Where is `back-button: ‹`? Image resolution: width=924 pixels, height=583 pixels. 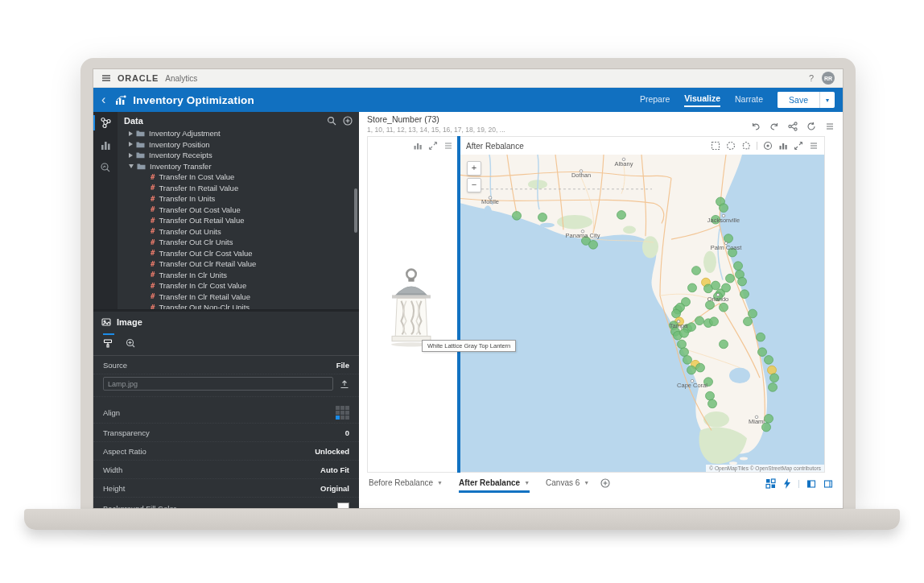
back-button: ‹ is located at coordinates (103, 100).